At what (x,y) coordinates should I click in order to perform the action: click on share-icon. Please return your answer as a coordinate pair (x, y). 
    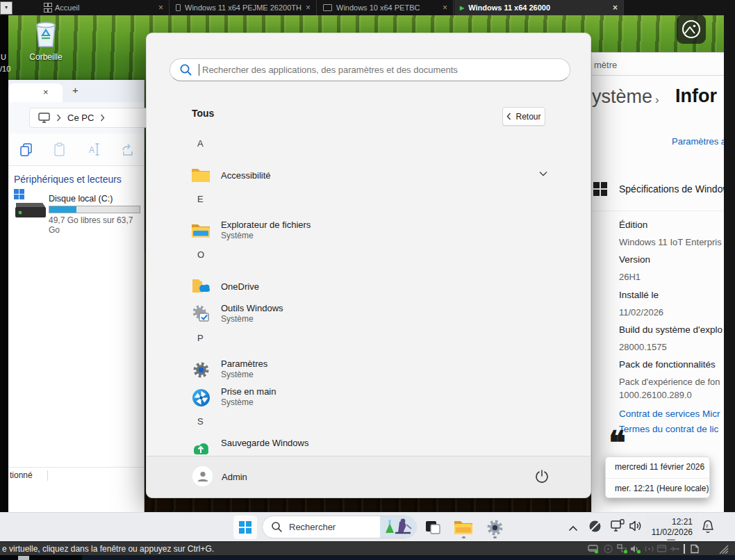
    Looking at the image, I should click on (128, 149).